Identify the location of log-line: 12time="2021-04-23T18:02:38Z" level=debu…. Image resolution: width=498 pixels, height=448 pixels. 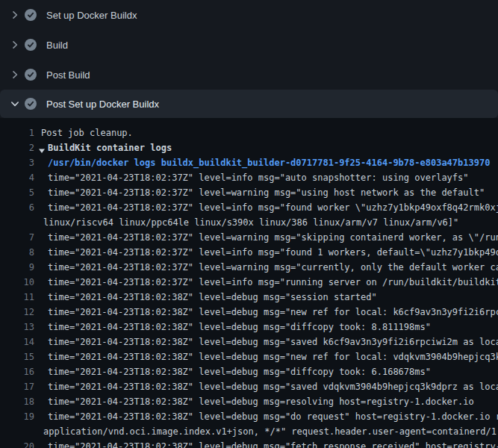
(249, 312).